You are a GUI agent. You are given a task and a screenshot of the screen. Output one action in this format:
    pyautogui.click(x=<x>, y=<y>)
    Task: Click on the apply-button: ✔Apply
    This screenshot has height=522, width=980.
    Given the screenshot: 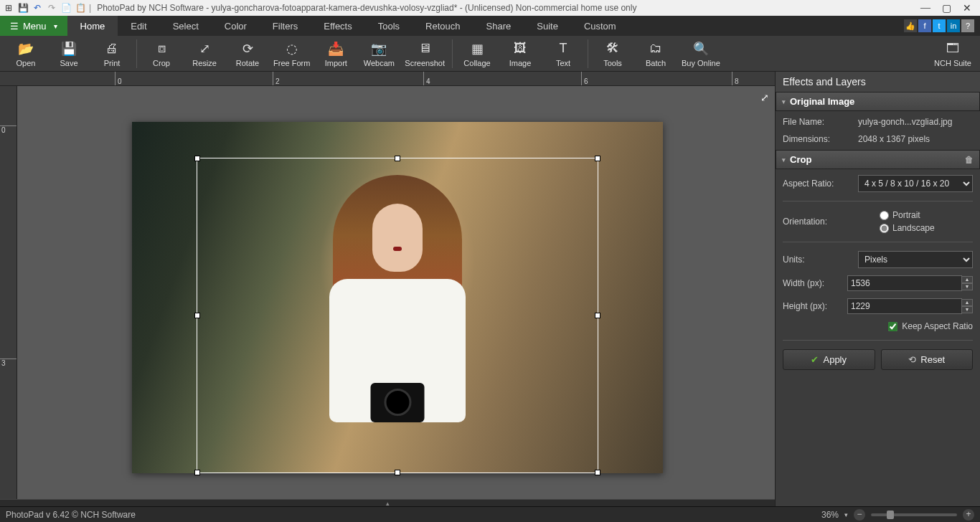 What is the action you would take?
    pyautogui.click(x=829, y=360)
    